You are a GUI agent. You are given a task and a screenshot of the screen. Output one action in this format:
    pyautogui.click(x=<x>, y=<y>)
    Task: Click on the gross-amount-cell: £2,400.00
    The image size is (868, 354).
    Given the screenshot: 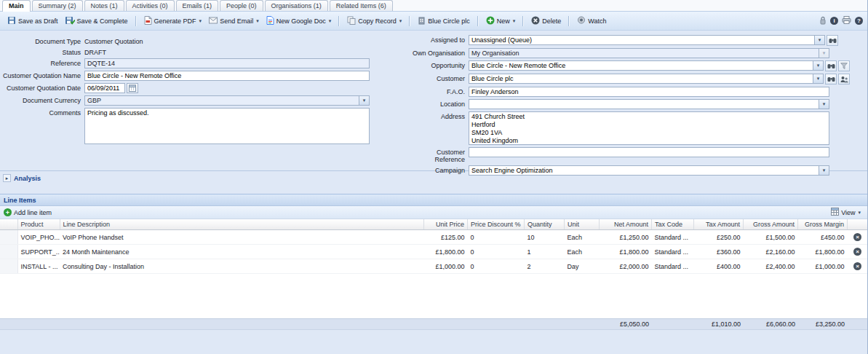 What is the action you would take?
    pyautogui.click(x=771, y=267)
    